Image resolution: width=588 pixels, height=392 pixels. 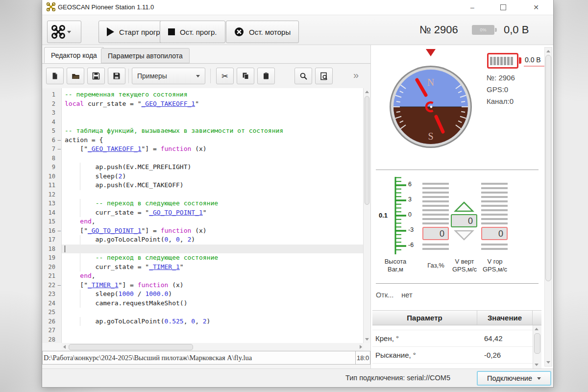 I want to click on toolbar-overflow-button: », so click(x=356, y=75).